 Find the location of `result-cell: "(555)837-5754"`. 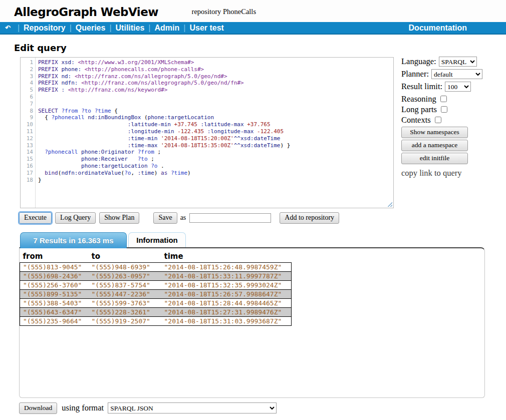

result-cell: "(555)837-5754" is located at coordinates (125, 285).